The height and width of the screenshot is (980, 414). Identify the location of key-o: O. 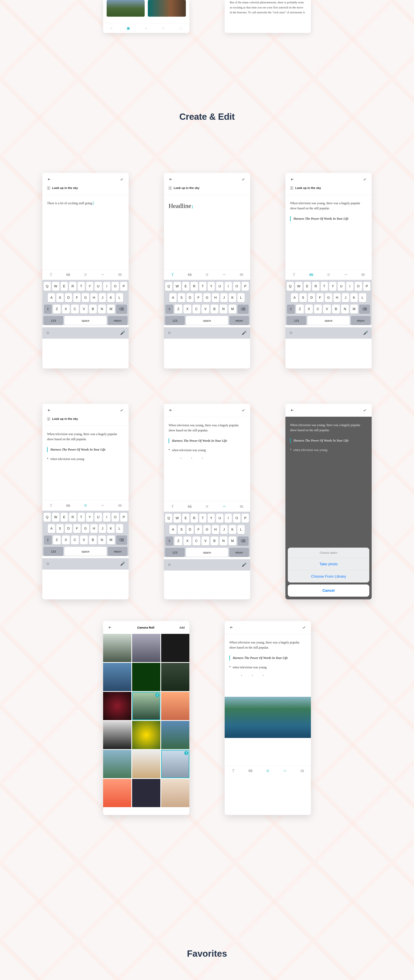
(115, 517).